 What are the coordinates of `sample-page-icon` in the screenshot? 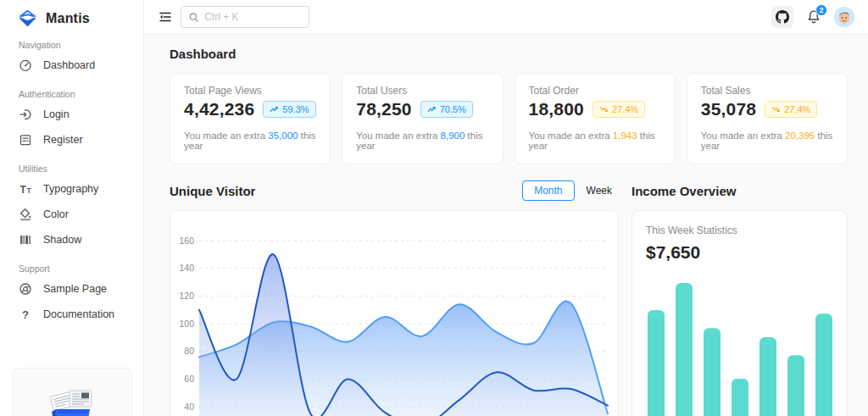 It's located at (25, 289).